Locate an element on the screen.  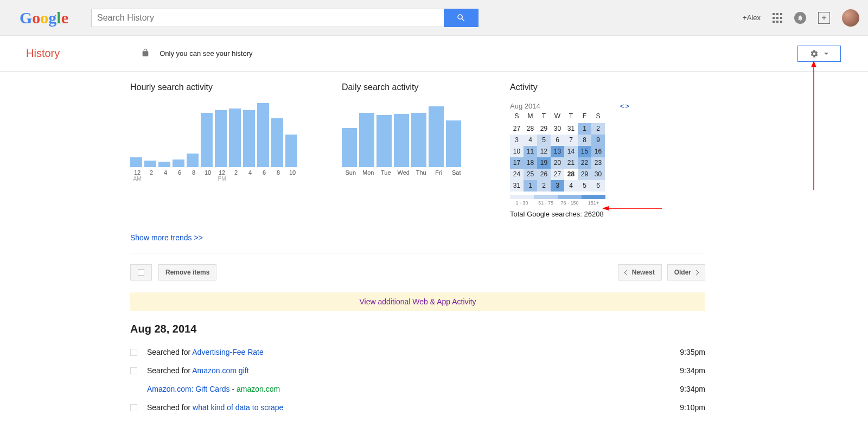
hourly-chart-title: Hourly search activity is located at coordinates (220, 87).